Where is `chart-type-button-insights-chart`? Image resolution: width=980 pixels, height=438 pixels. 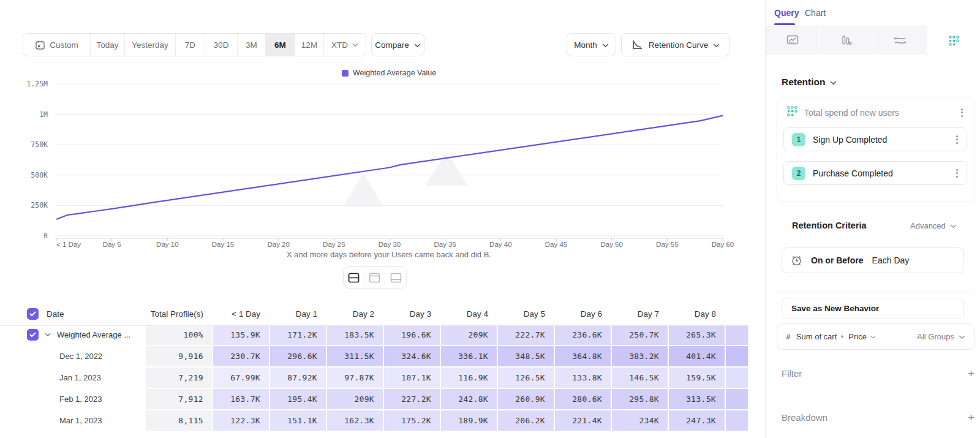
chart-type-button-insights-chart is located at coordinates (793, 40).